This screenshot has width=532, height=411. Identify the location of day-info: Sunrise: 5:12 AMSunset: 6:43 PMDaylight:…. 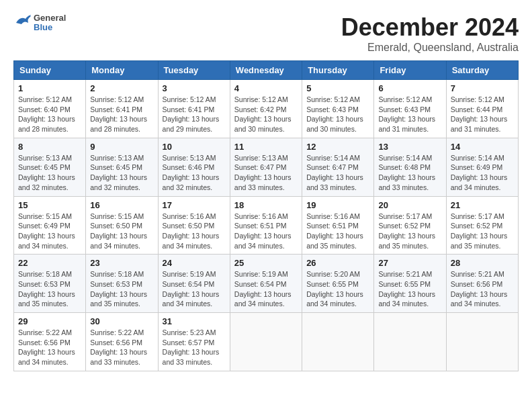
(407, 114).